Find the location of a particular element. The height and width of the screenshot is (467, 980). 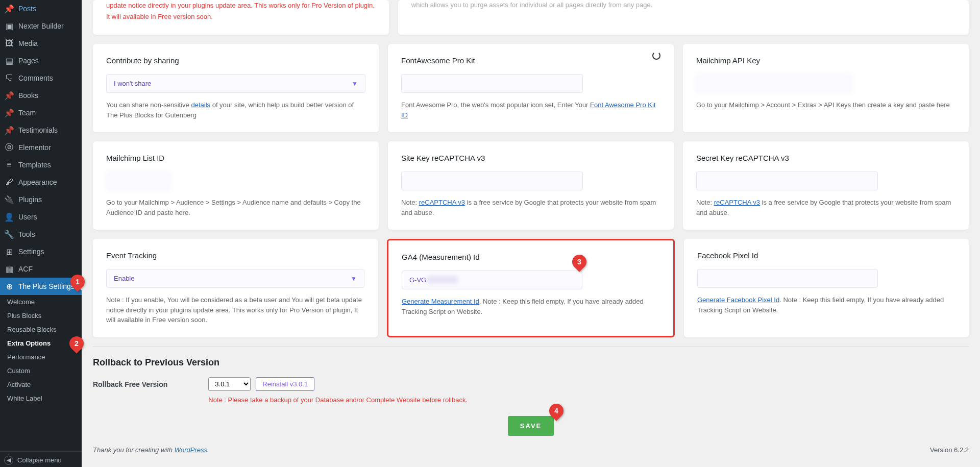

event-tracking-title: Event Tracking is located at coordinates (235, 255).